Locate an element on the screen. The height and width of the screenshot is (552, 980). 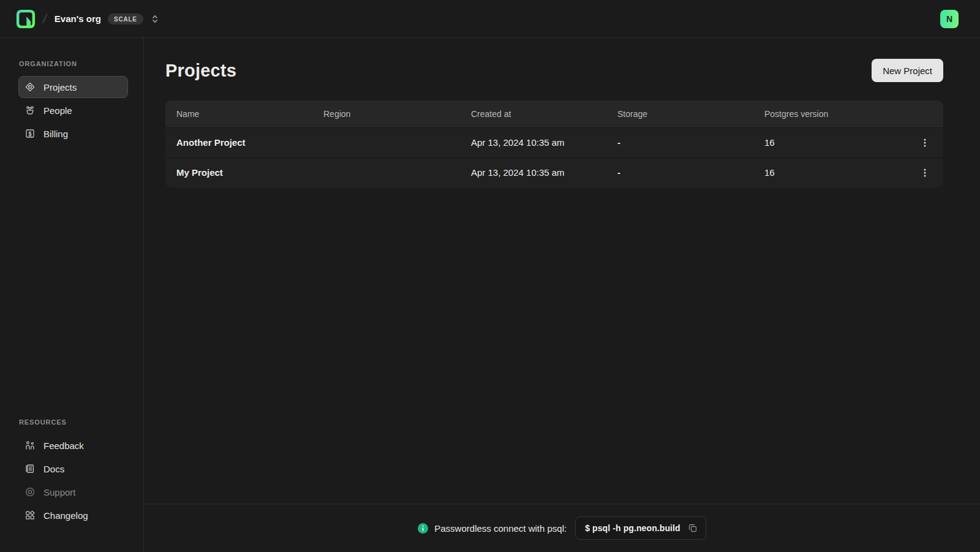
plan-badge: SCALE is located at coordinates (126, 19).